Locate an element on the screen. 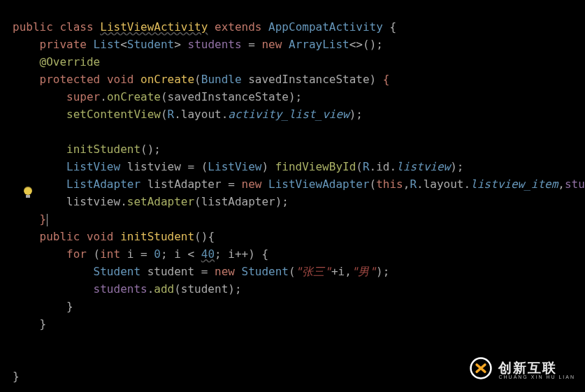  watermark-logo-icon is located at coordinates (481, 370).